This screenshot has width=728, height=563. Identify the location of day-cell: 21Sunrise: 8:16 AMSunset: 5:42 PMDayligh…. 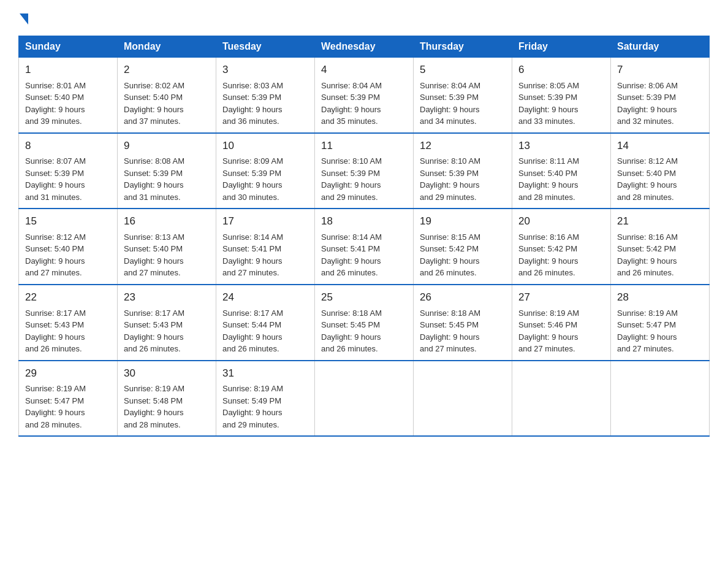
(661, 247).